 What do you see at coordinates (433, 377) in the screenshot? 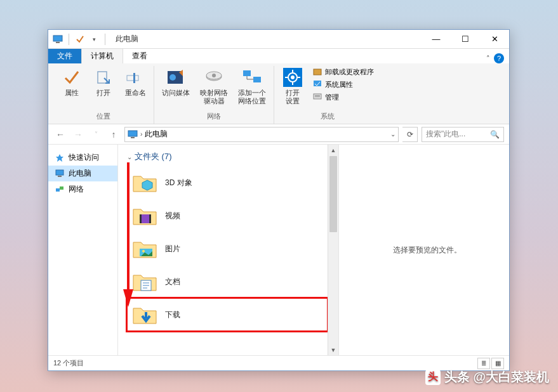
I see `watermark-logo-icon: 头` at bounding box center [433, 377].